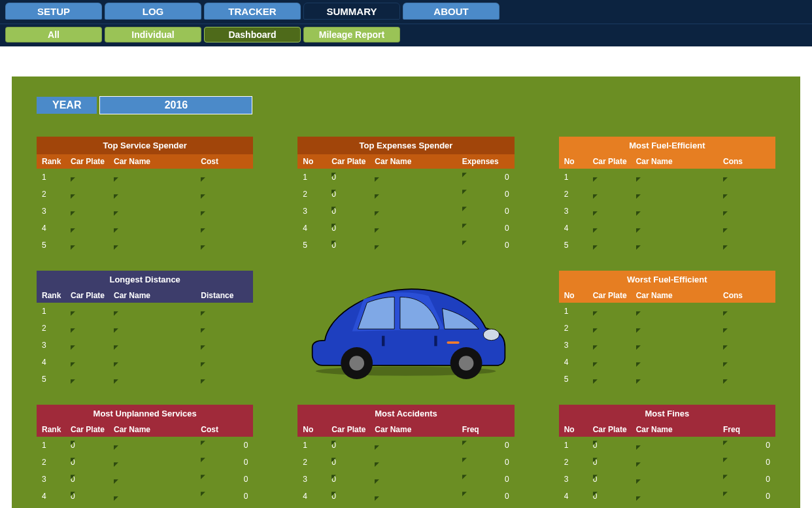 The height and width of the screenshot is (508, 812). What do you see at coordinates (145, 296) in the screenshot?
I see `panel-headers: Rank Car Plate Car Name Distance` at bounding box center [145, 296].